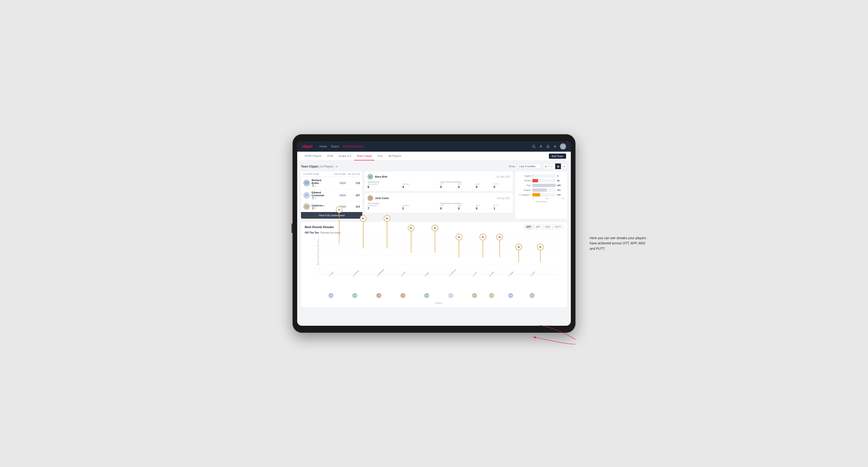 The height and width of the screenshot is (467, 868). I want to click on player-card-rees-britt: RB Rees Britt 02 Sep 2023 Total Rounds T…, so click(439, 181).